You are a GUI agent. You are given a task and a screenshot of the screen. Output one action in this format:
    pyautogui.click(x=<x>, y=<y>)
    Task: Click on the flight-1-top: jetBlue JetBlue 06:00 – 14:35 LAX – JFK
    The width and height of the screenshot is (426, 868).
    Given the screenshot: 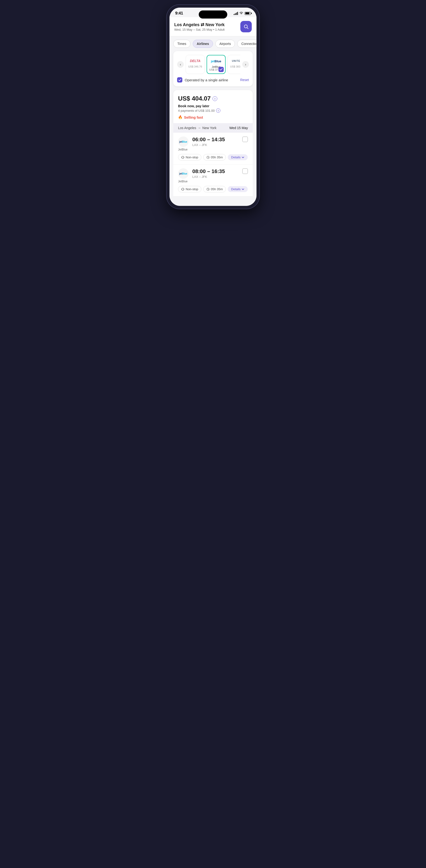 What is the action you would take?
    pyautogui.click(x=213, y=144)
    